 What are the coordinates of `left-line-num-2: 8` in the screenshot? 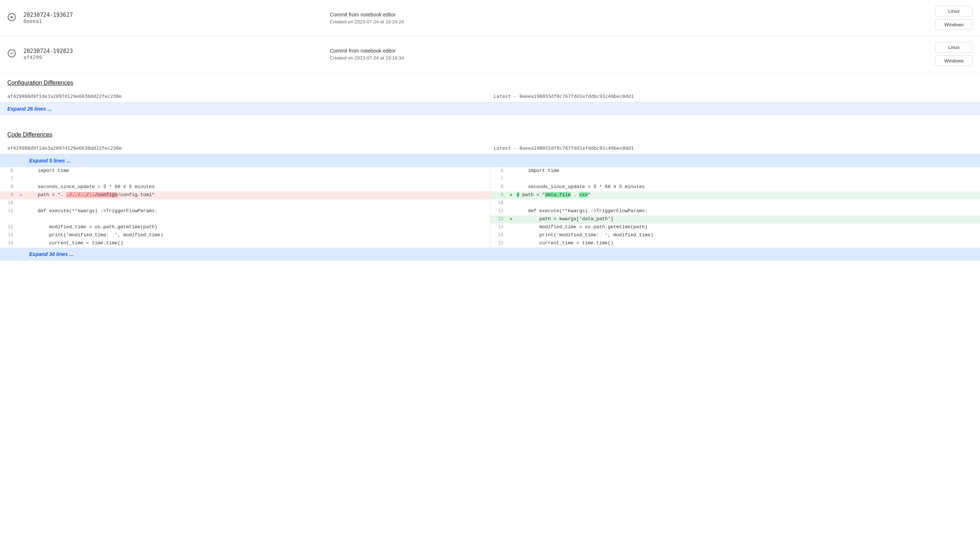 It's located at (9, 187).